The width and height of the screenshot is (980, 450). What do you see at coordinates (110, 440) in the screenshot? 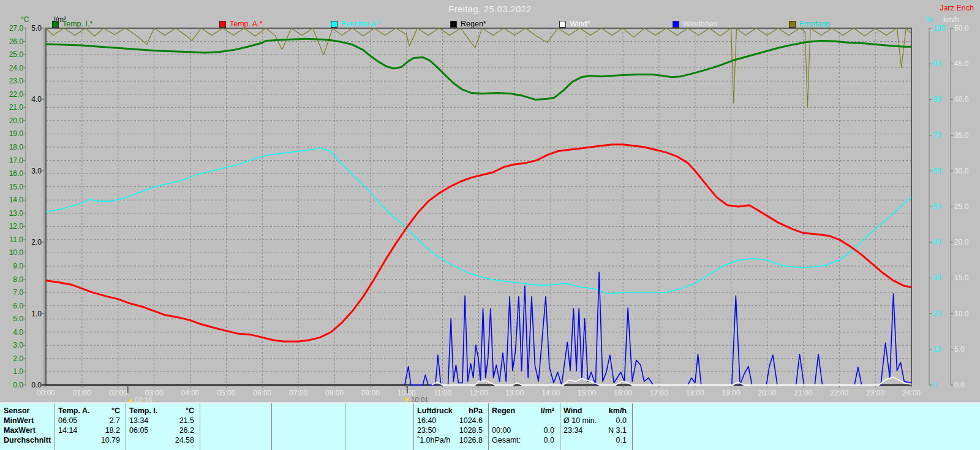
I see `cell-value: 10.79` at bounding box center [110, 440].